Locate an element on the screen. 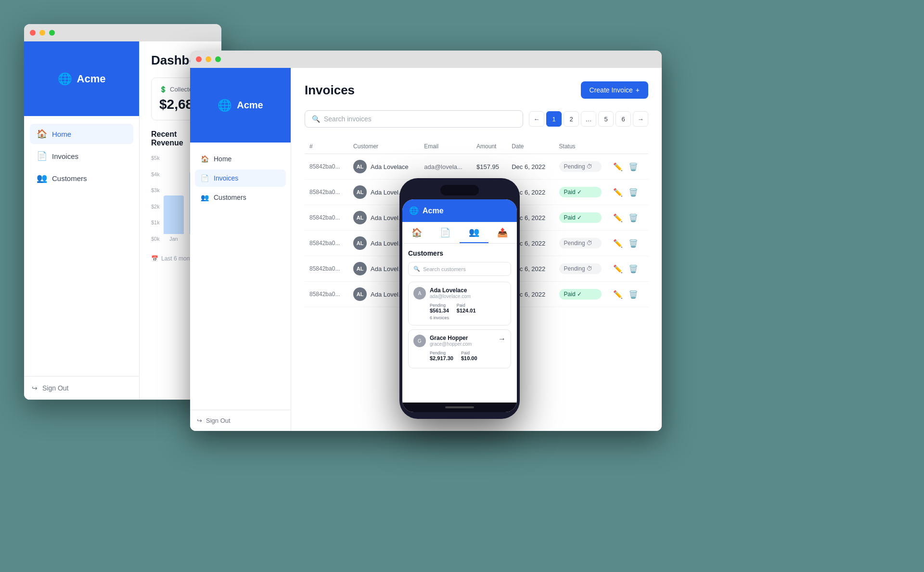 The image size is (924, 572). phone-customer-card: G Grace Hopper grace@hopper.com Pending … is located at coordinates (460, 349).